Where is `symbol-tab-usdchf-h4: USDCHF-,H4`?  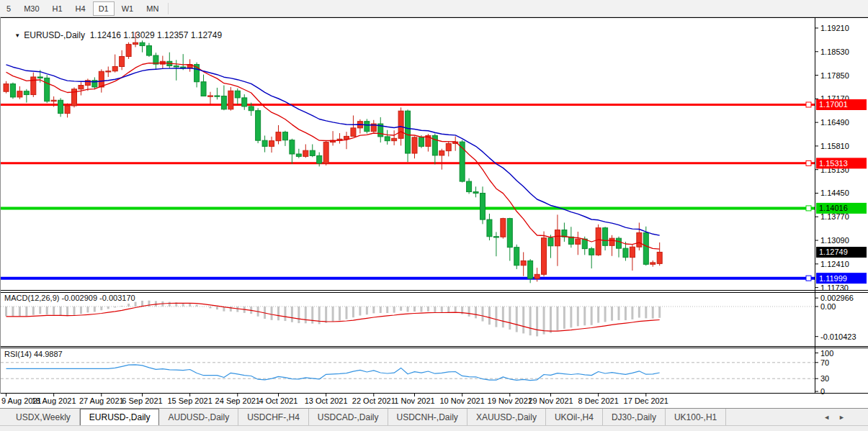
symbol-tab-usdchf-h4: USDCHF-,H4 is located at coordinates (274, 417).